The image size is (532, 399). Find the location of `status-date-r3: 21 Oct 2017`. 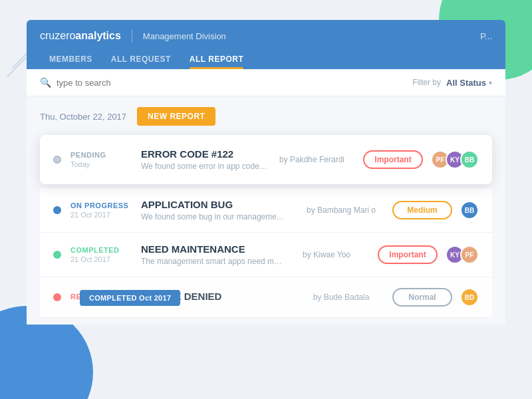

status-date-r3: 21 Oct 2017 is located at coordinates (100, 259).